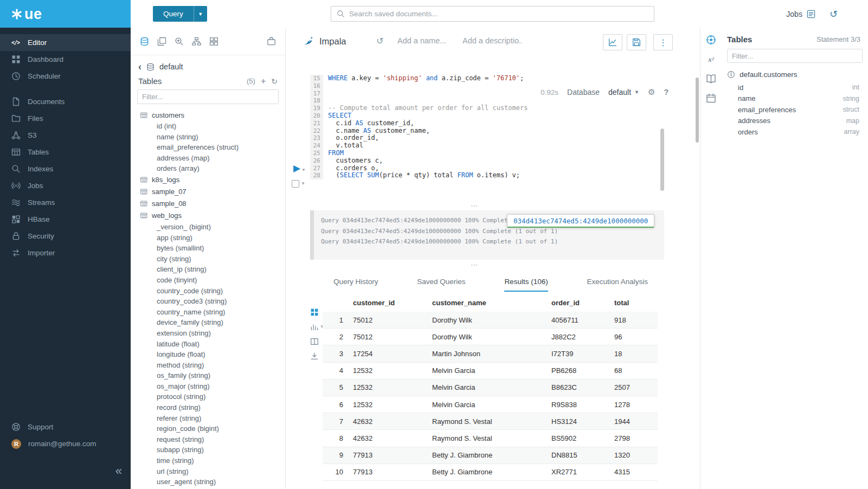 Image resolution: width=868 pixels, height=489 pixels. What do you see at coordinates (490, 320) in the screenshot?
I see `result-row: 175012Dorothy Wilk4056711918` at bounding box center [490, 320].